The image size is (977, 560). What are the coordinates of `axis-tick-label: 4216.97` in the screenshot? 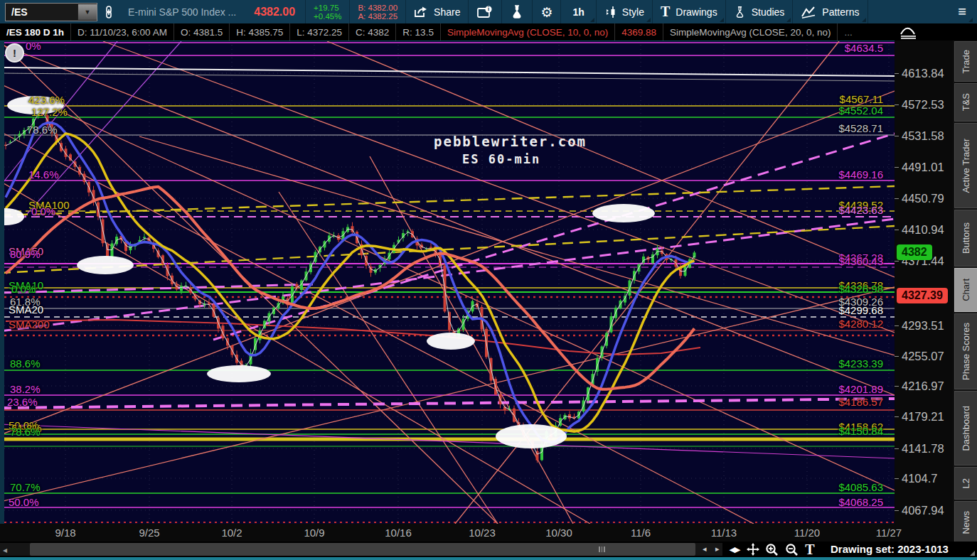 It's located at (923, 387).